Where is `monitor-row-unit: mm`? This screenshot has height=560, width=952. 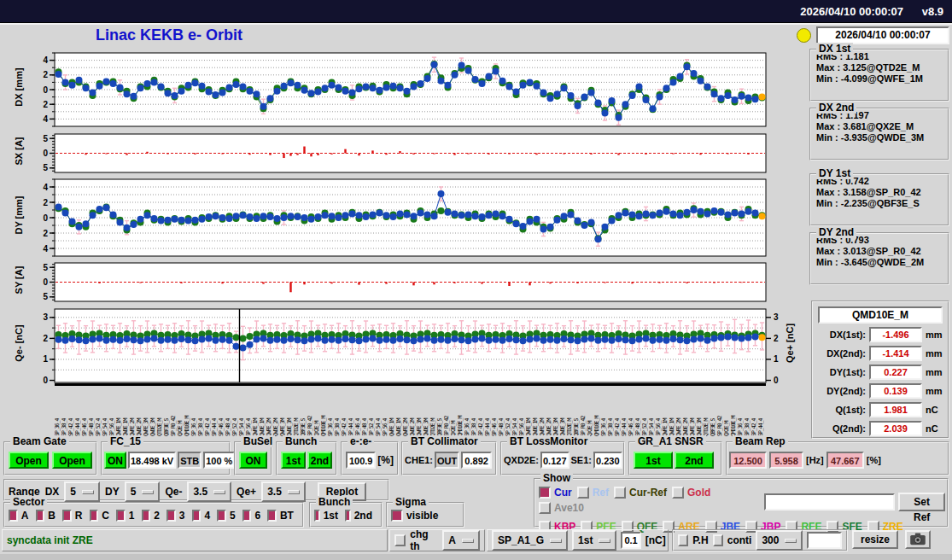 monitor-row-unit: mm is located at coordinates (934, 335).